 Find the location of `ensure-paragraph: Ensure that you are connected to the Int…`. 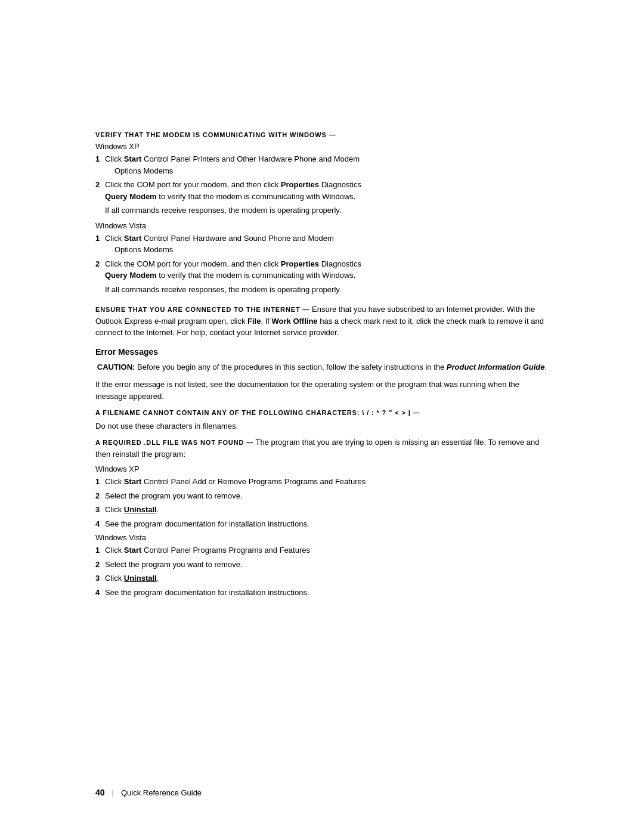

ensure-paragraph: Ensure that you are connected to the Int… is located at coordinates (322, 321).